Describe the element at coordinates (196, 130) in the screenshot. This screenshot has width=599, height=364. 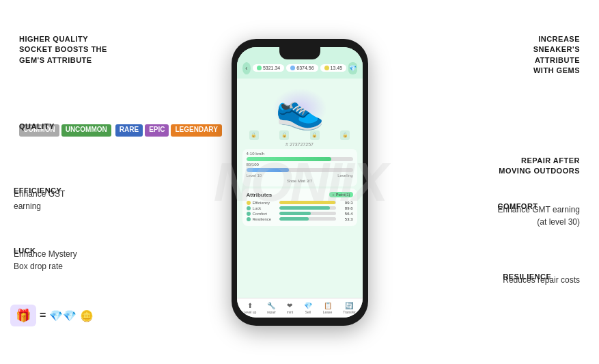
I see `badge-legendary: LEGENDARY` at that location.